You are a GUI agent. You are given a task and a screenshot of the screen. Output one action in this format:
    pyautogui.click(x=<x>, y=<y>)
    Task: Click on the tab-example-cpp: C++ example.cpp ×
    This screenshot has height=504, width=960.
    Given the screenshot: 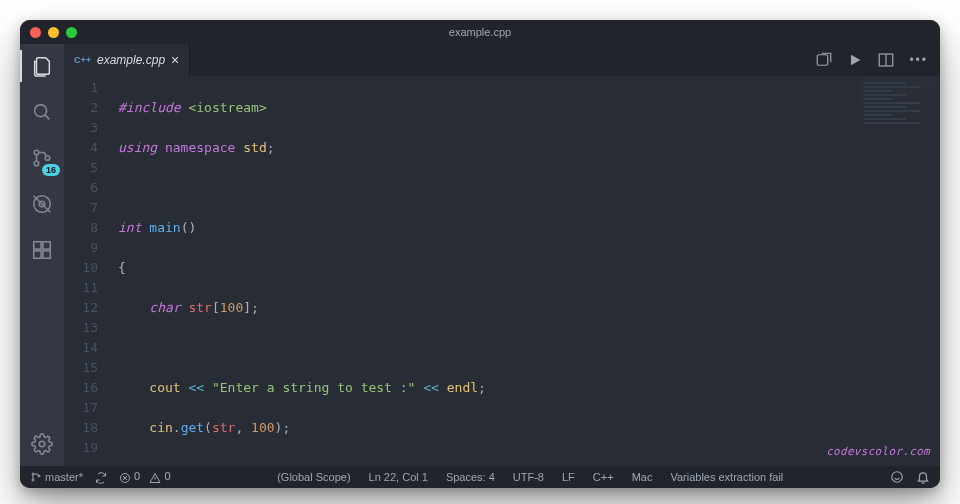 What is the action you would take?
    pyautogui.click(x=127, y=60)
    